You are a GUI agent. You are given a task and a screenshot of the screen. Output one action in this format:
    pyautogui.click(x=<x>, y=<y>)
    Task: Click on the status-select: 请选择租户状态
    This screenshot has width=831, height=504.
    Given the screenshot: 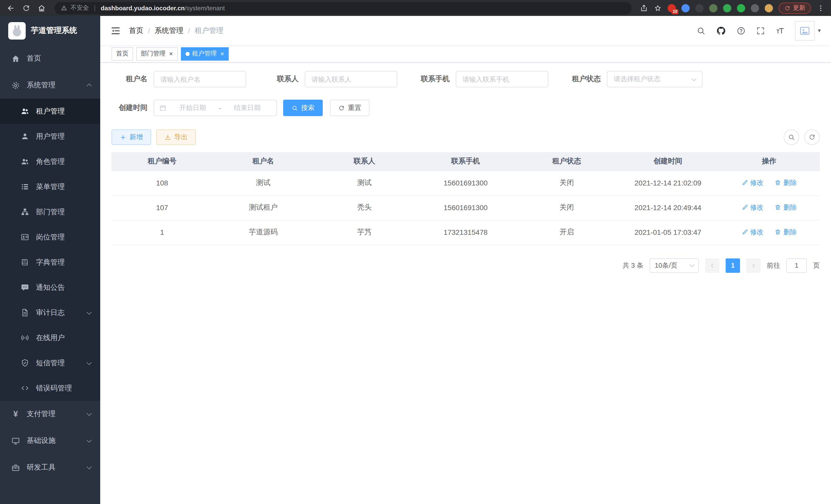 What is the action you would take?
    pyautogui.click(x=655, y=79)
    